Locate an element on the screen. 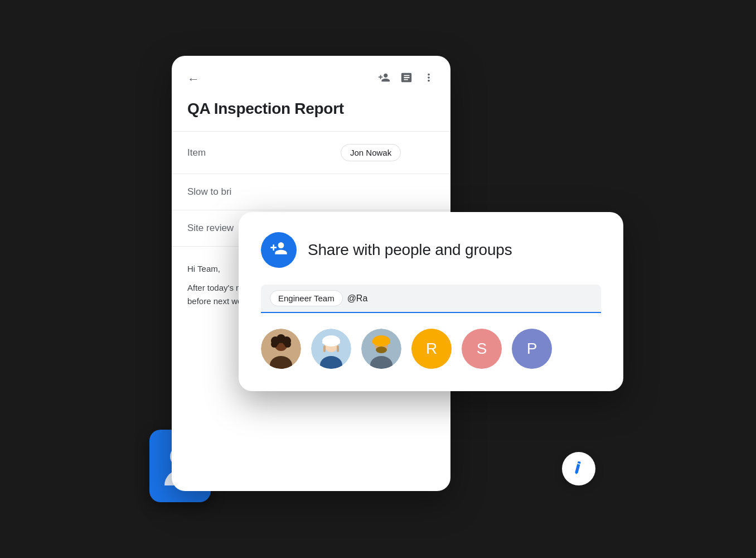  table-cell-label: Slow to bri is located at coordinates (249, 192).